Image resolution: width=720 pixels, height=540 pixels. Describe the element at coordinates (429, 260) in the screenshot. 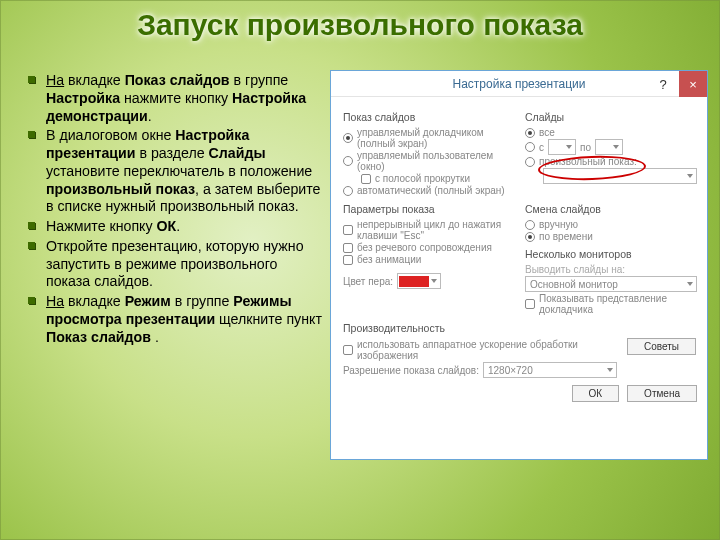

I see `check-no-animation: без анимации` at that location.